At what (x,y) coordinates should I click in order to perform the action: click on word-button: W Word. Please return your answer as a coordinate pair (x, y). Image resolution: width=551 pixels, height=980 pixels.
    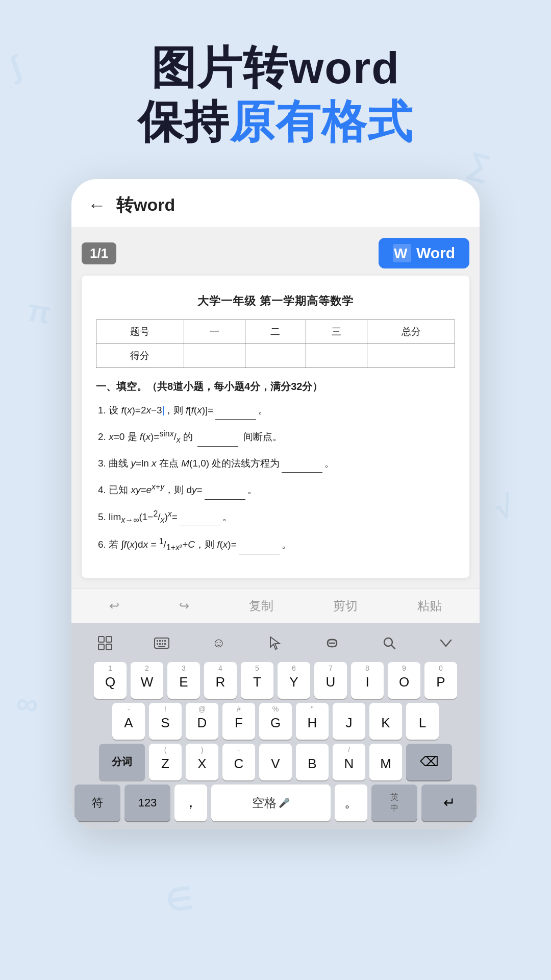
    Looking at the image, I should click on (424, 253).